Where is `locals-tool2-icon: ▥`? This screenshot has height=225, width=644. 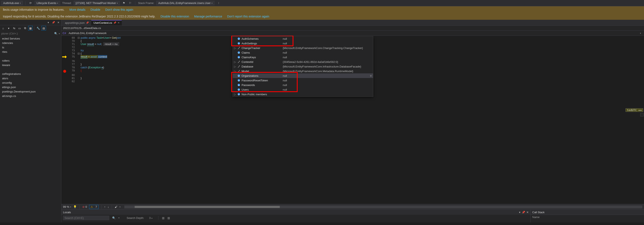
locals-tool2-icon: ▥ is located at coordinates (169, 218).